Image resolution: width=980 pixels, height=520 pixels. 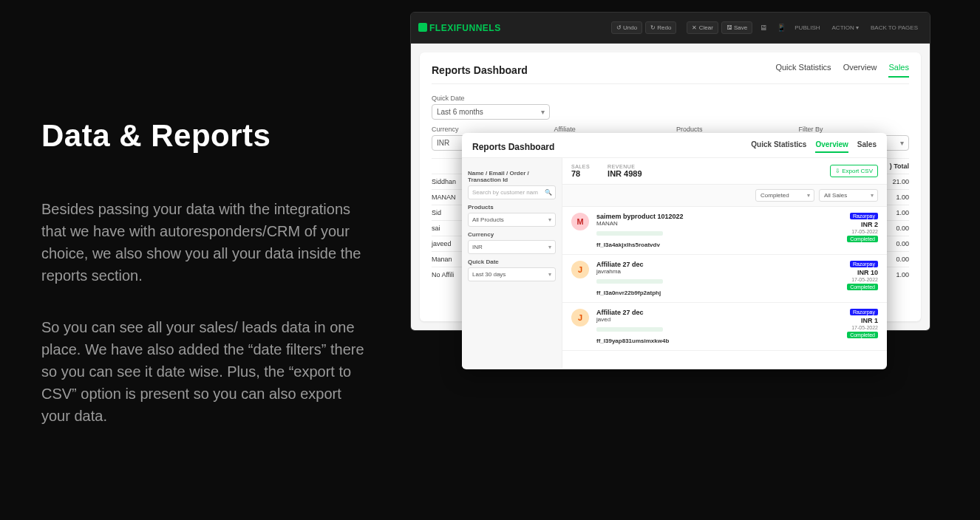 I want to click on search-input: Search by customer nam, so click(x=511, y=192).